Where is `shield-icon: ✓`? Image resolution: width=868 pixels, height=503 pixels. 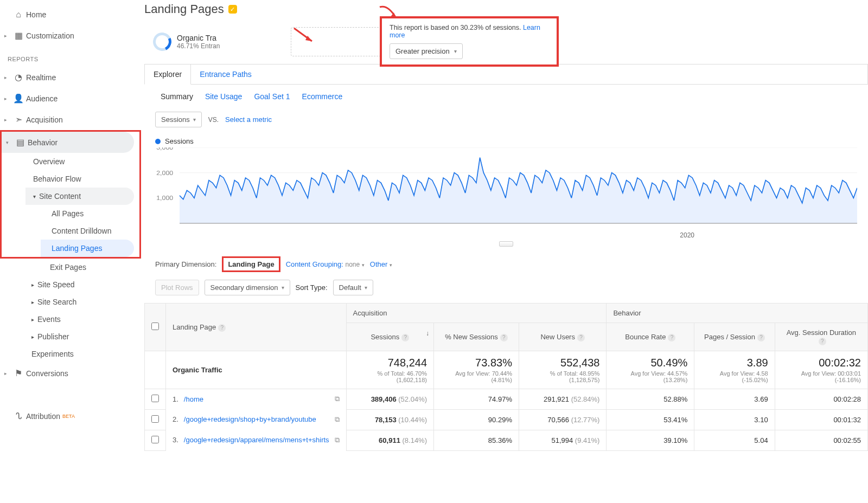 shield-icon: ✓ is located at coordinates (233, 9).